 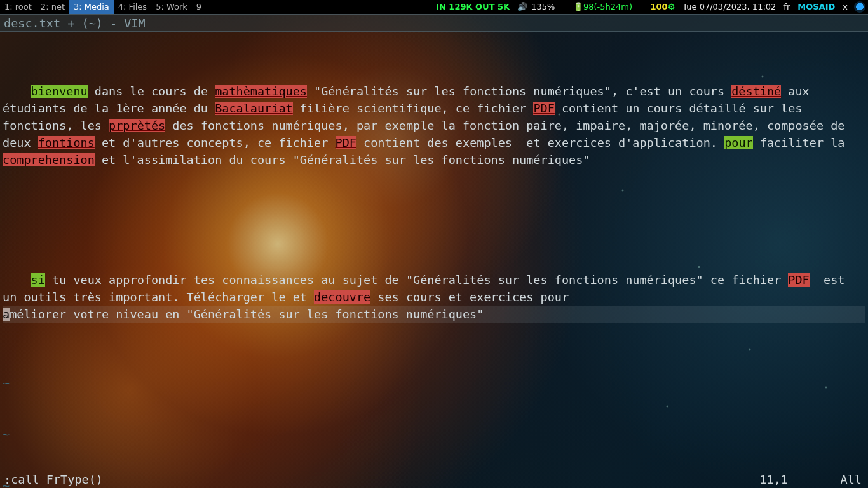 I want to click on vim-status-line: :call FrType() 11,1 All, so click(x=434, y=479).